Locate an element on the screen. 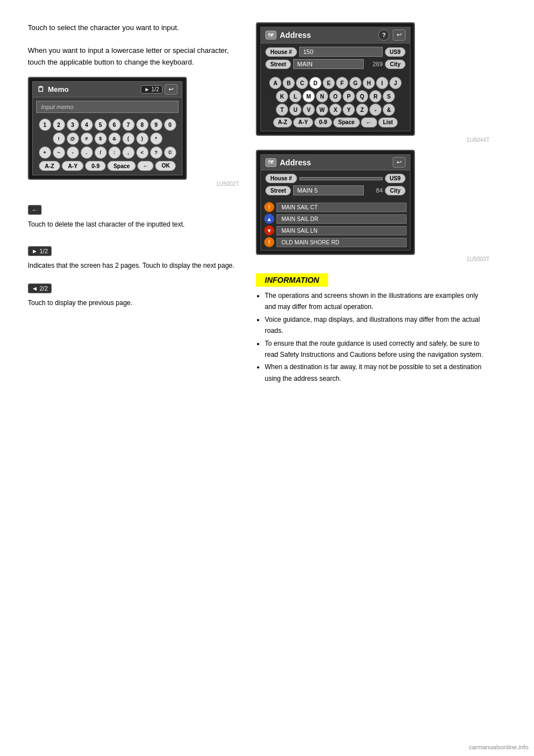 The width and height of the screenshot is (534, 756). key-3: 3 is located at coordinates (73, 125).